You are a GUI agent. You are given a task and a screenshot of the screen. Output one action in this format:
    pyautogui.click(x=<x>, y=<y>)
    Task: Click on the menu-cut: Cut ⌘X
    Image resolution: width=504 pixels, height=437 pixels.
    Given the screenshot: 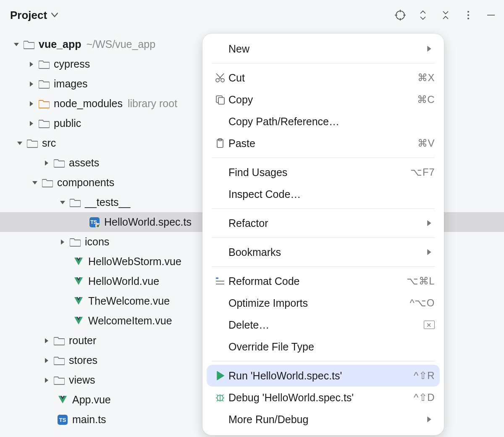 What is the action you would take?
    pyautogui.click(x=323, y=78)
    